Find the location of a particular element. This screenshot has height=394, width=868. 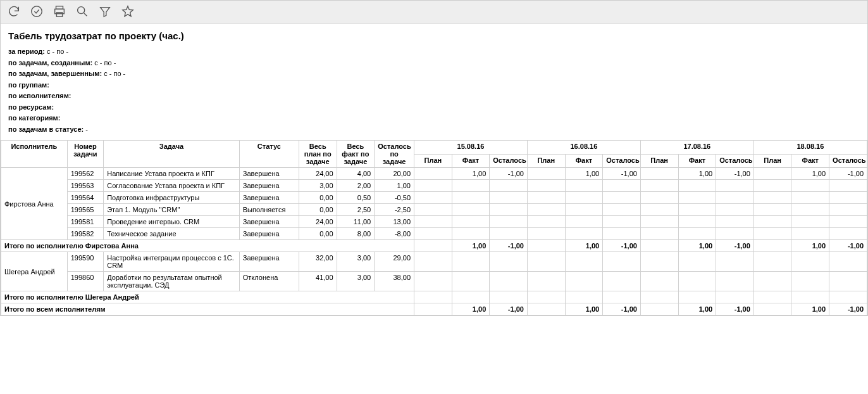

filter-label: по задачам, созданным: is located at coordinates (51, 63).